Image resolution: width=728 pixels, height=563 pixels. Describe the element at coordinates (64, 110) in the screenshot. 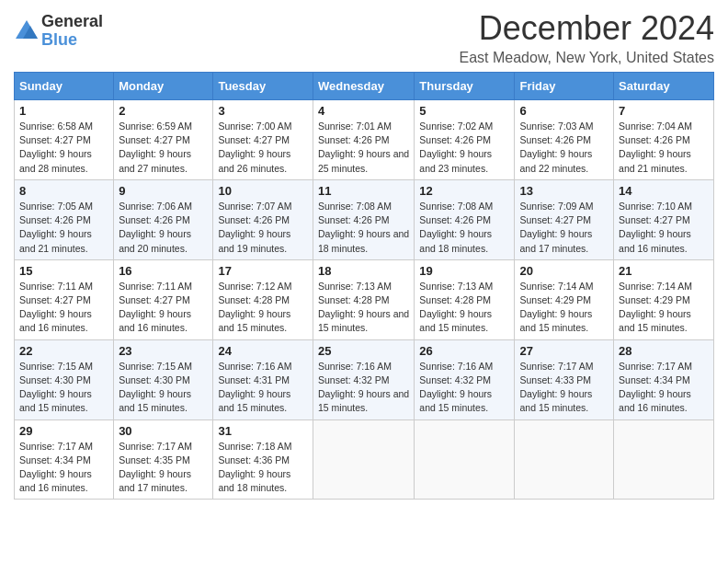

I see `day-number: 1` at that location.